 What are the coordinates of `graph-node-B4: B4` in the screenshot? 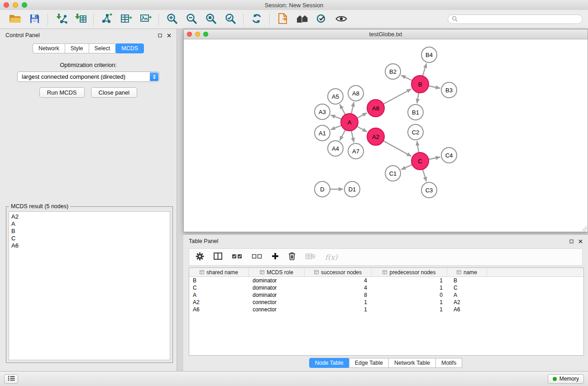 It's located at (429, 55).